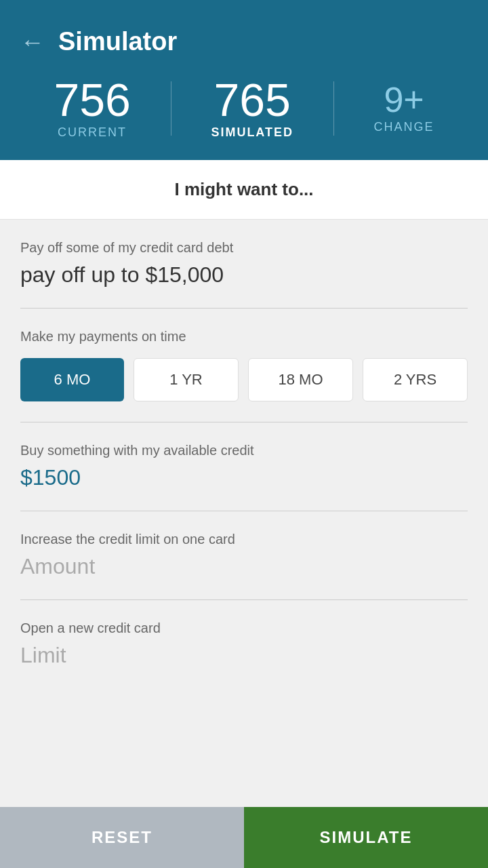 This screenshot has width=488, height=868. I want to click on credit-limit-section: Increase the credit limit on one card Am…, so click(244, 555).